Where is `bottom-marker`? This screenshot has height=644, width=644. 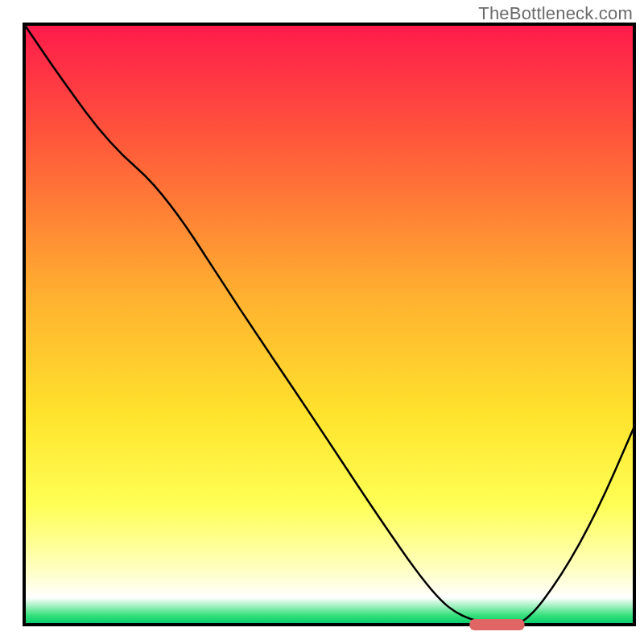 bottom-marker is located at coordinates (497, 625).